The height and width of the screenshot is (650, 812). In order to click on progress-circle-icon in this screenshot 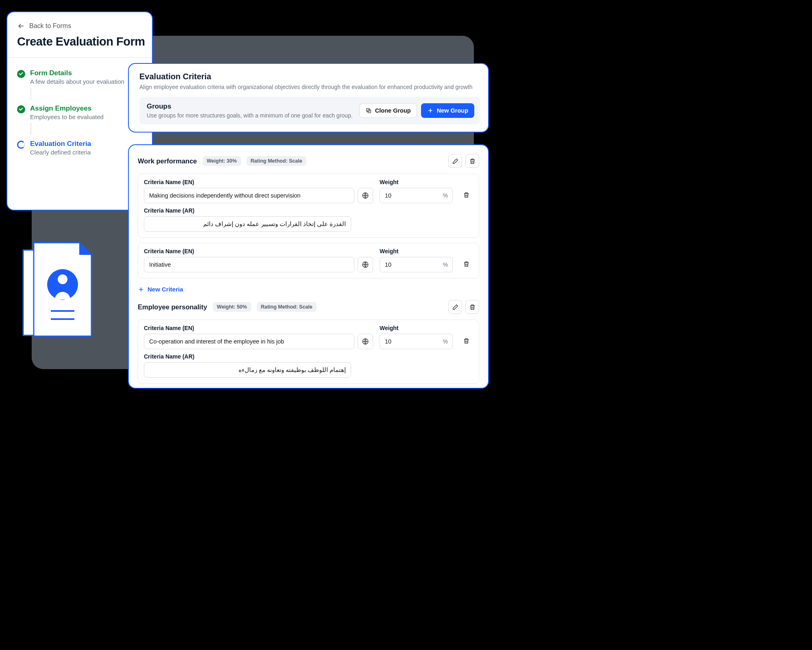, I will do `click(21, 145)`.